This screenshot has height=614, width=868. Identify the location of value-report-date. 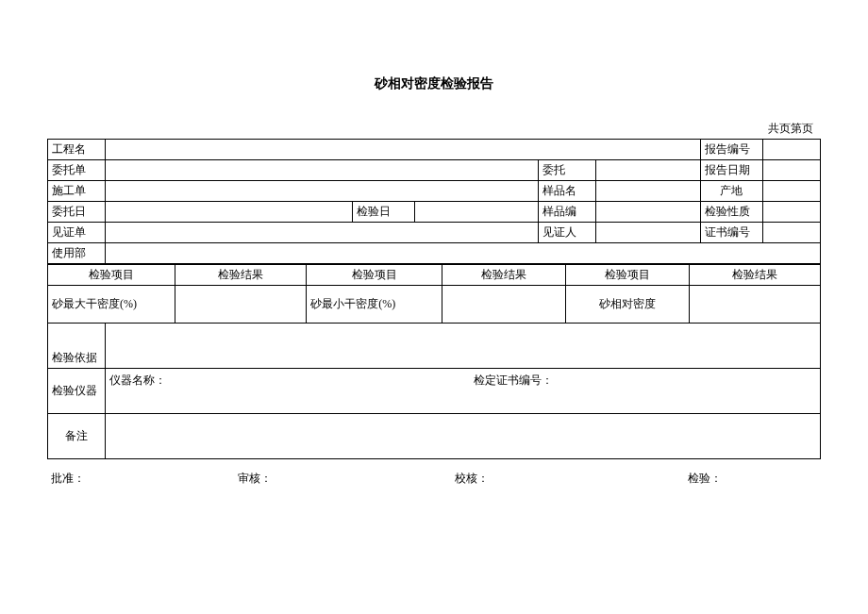
(791, 171).